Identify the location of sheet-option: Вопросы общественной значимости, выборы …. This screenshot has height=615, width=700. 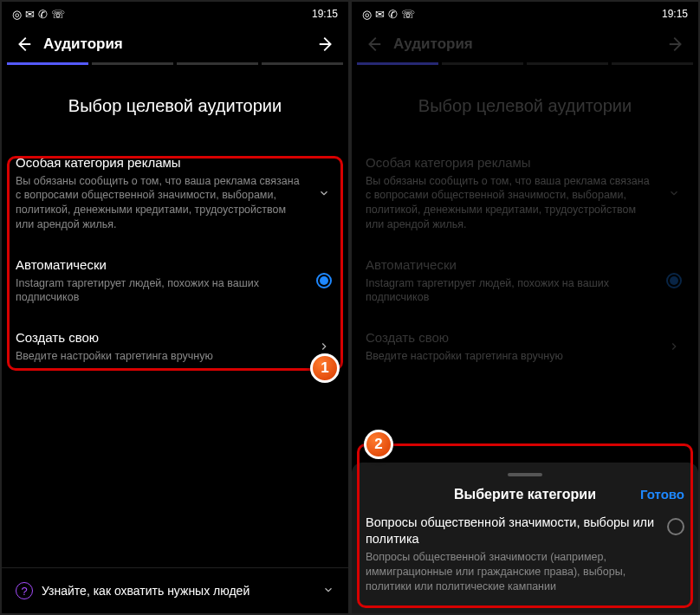
(525, 554).